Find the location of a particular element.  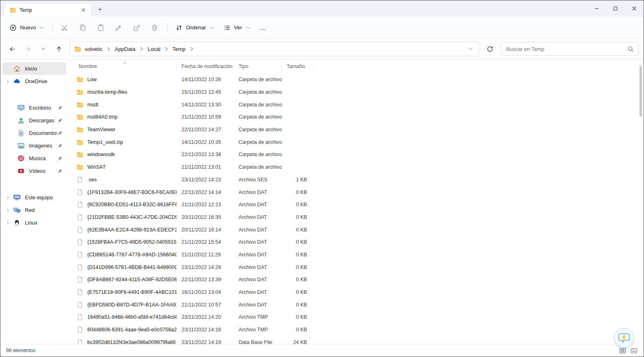

file-name-cell: Low is located at coordinates (125, 79).